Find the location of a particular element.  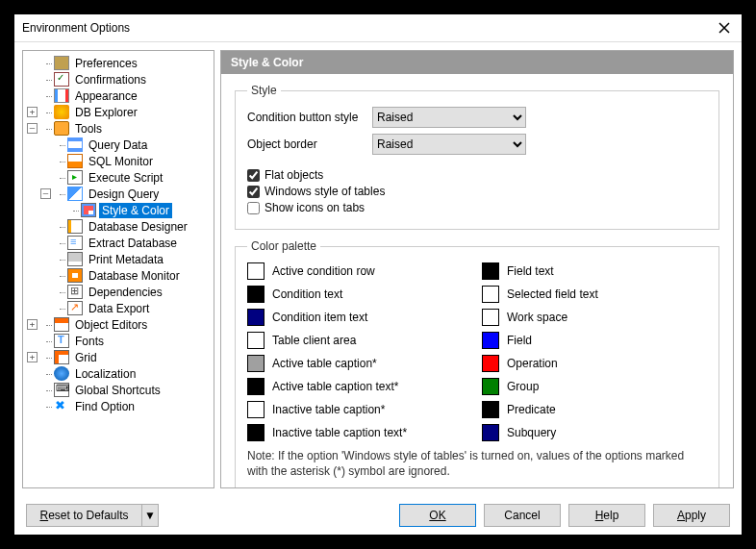

color-label: Table client area is located at coordinates (314, 340).